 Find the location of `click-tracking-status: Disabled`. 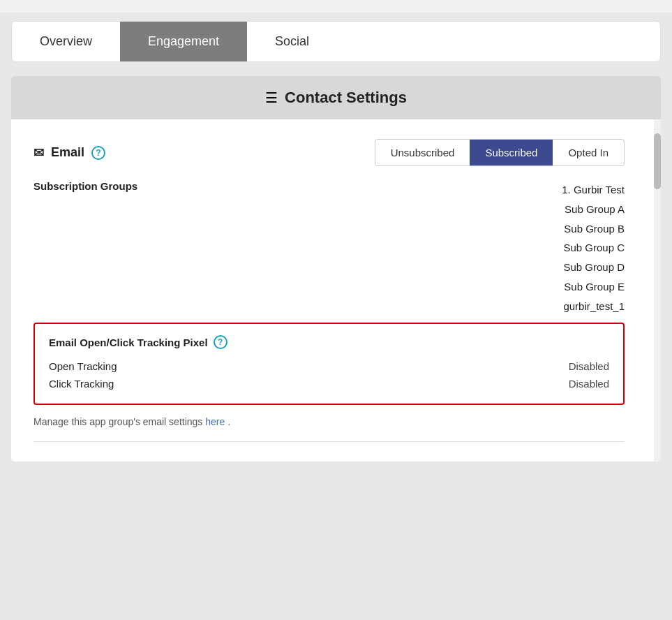

click-tracking-status: Disabled is located at coordinates (589, 384).